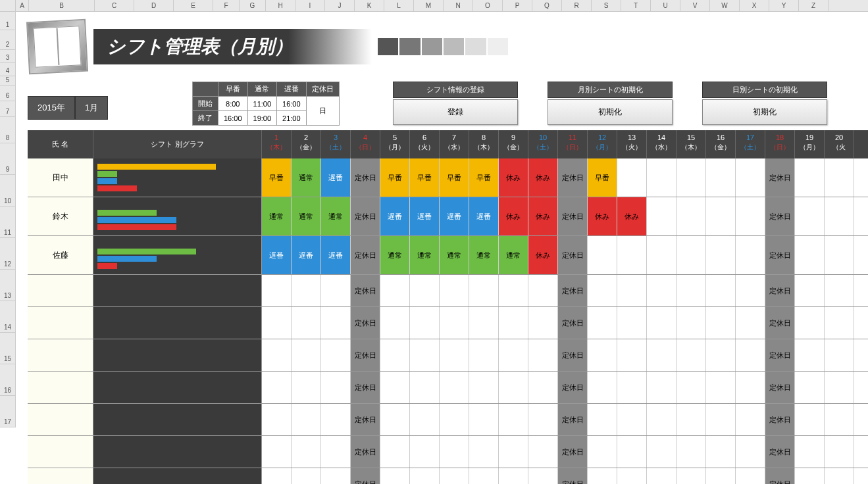 Image resolution: width=868 pixels, height=484 pixels. I want to click on column-headers: ABCDEFGHIJKLMNOPQRSTUVWXYZ, so click(434, 6).